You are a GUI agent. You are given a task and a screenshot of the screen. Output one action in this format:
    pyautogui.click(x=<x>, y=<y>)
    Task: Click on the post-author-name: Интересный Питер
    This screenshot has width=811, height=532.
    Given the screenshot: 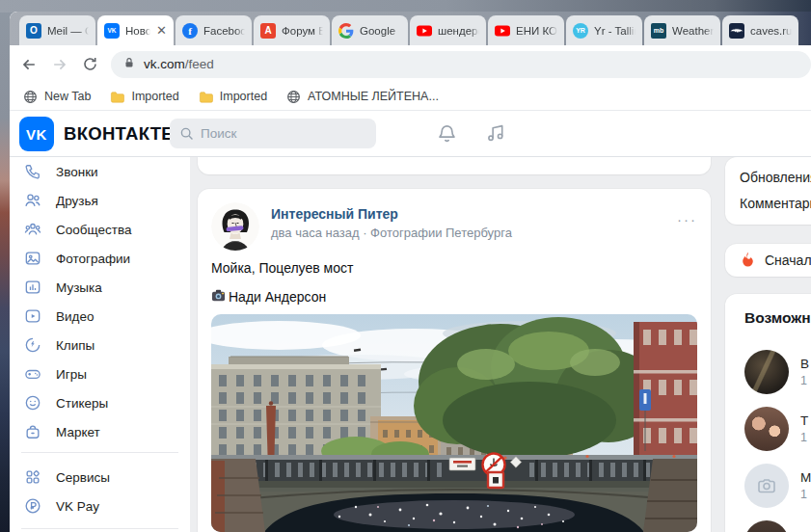 What is the action you would take?
    pyautogui.click(x=474, y=214)
    